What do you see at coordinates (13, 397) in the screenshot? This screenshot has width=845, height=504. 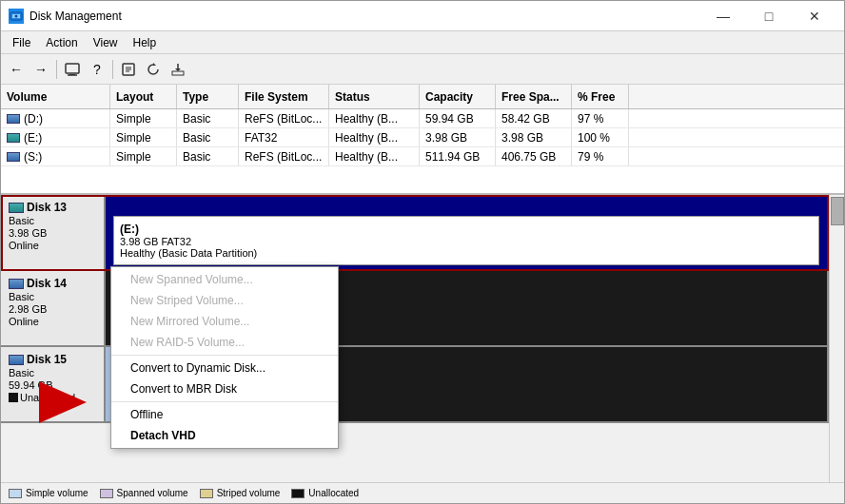 I see `unallocated-indicator` at bounding box center [13, 397].